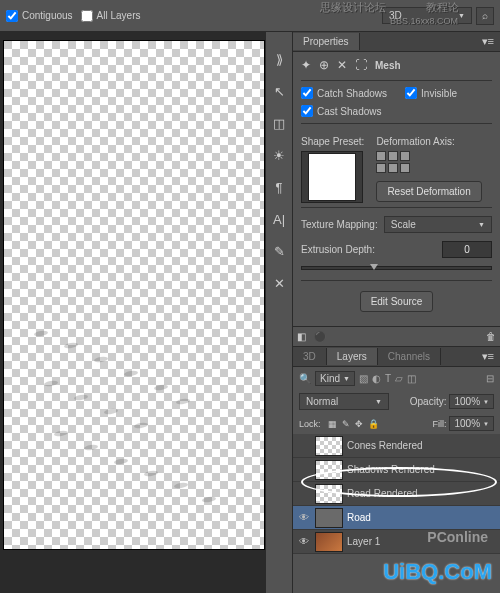  What do you see at coordinates (431, 93) in the screenshot?
I see `invisible-checkbox: Invisible` at bounding box center [431, 93].